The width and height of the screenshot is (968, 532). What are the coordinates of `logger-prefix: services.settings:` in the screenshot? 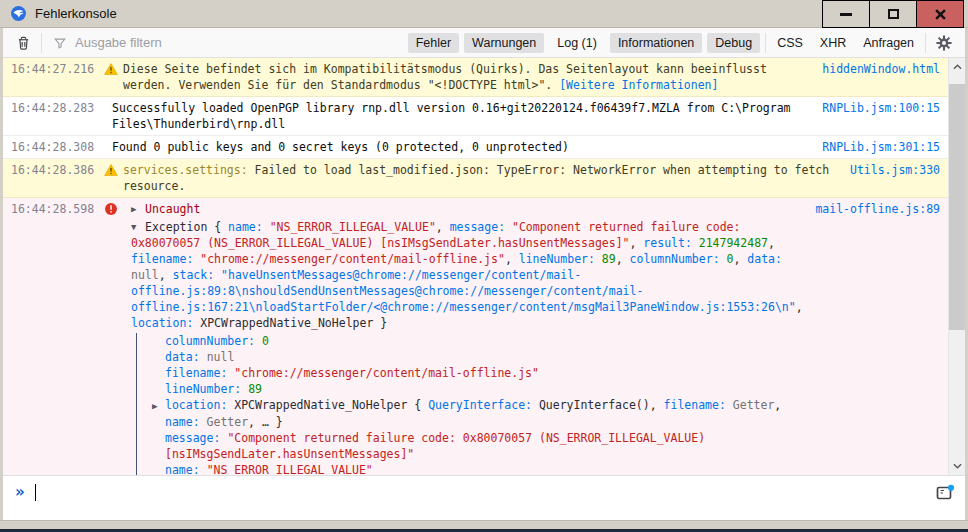 It's located at (186, 170).